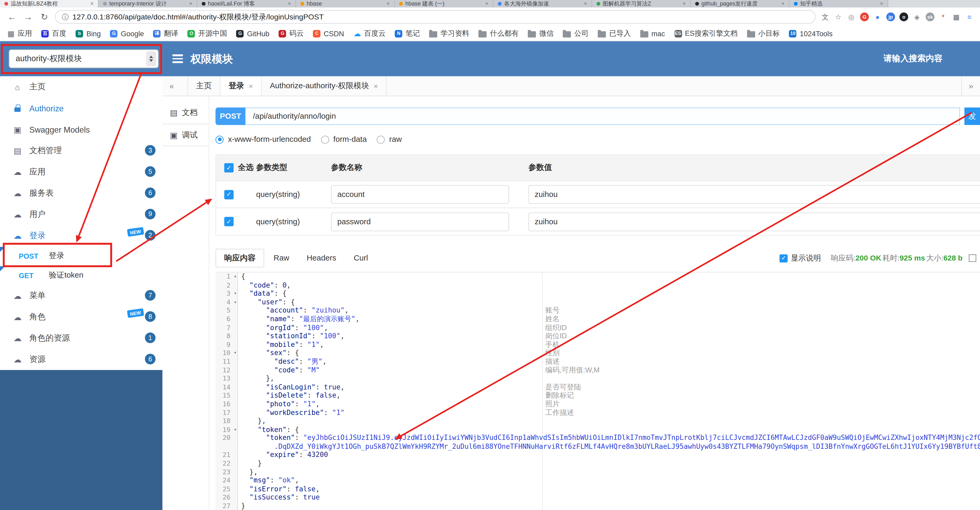  I want to click on sidebar-item: ▤文档管理3, so click(81, 151).